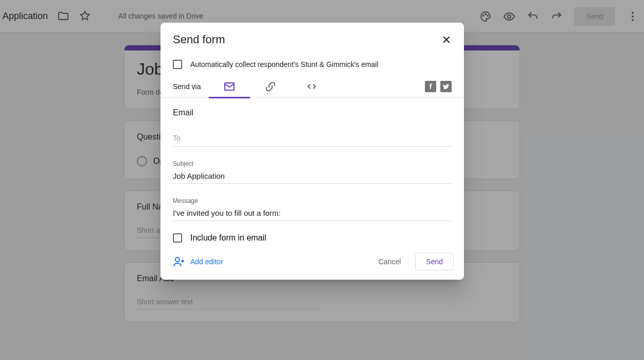 Image resolution: width=644 pixels, height=360 pixels. What do you see at coordinates (284, 64) in the screenshot?
I see `collect-email-label: Automatically collect respondent's Stunt…` at bounding box center [284, 64].